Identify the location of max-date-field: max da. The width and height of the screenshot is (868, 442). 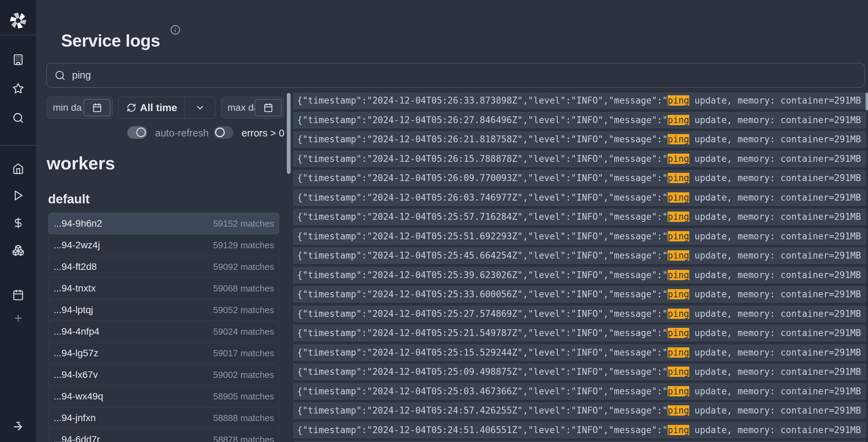
(253, 108).